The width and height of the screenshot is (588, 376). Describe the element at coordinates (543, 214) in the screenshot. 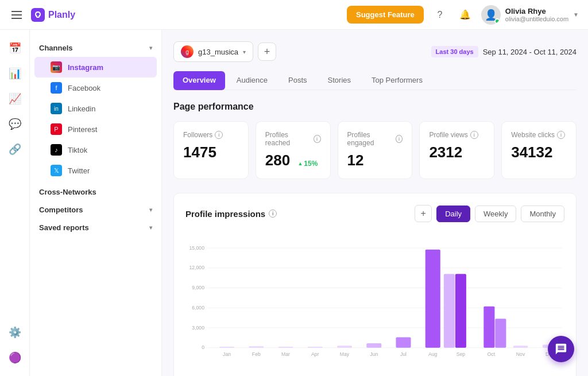

I see `time-btn-monthly: Monthly` at that location.